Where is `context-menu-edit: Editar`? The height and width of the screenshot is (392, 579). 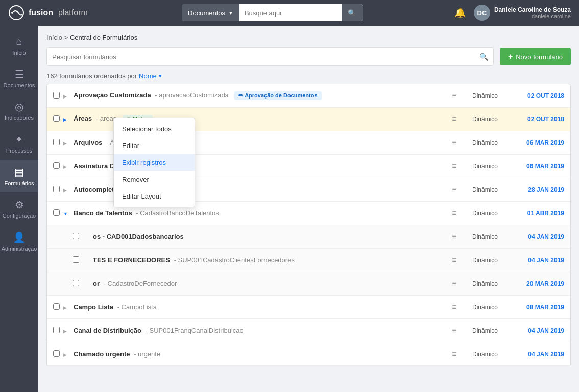 context-menu-edit: Editar is located at coordinates (154, 146).